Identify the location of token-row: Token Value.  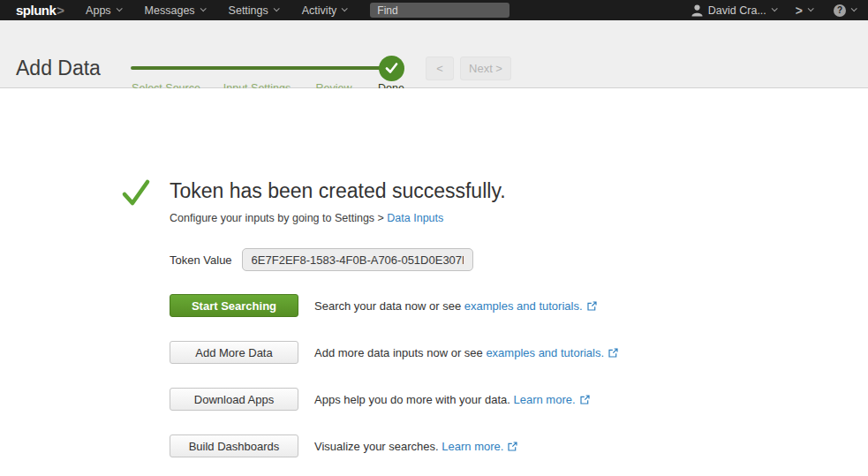
(321, 260).